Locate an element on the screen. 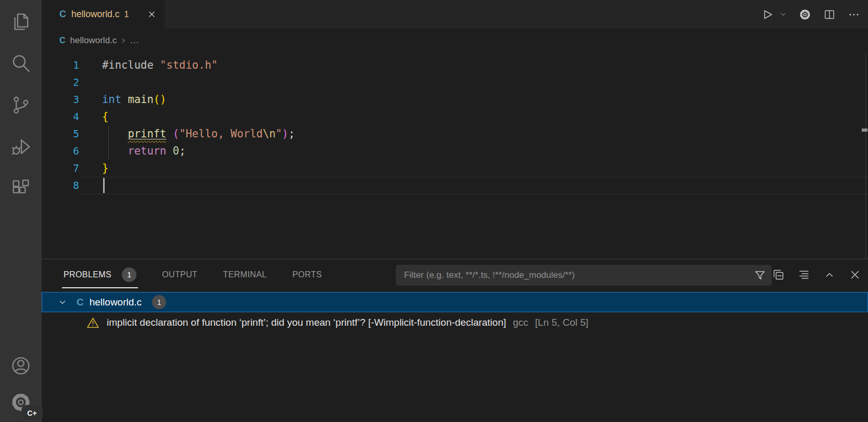  editor-actions is located at coordinates (814, 15).